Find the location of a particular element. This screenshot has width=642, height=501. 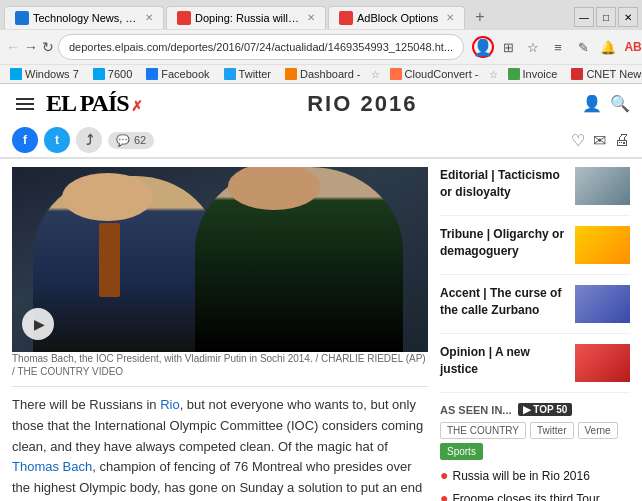

user-icon: 👤 is located at coordinates (592, 104).